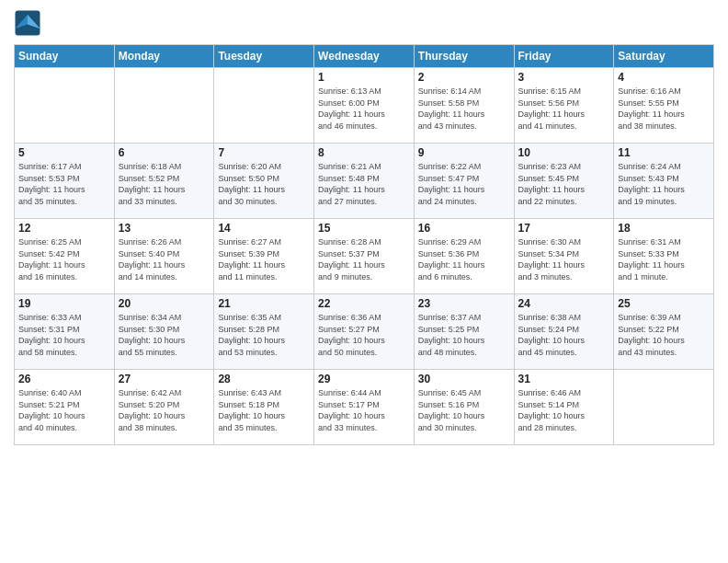  What do you see at coordinates (564, 257) in the screenshot?
I see `calendar-cell: 17Sunrise: 6:30 AM Sunset: 5:34 PM Dayli…` at bounding box center [564, 257].